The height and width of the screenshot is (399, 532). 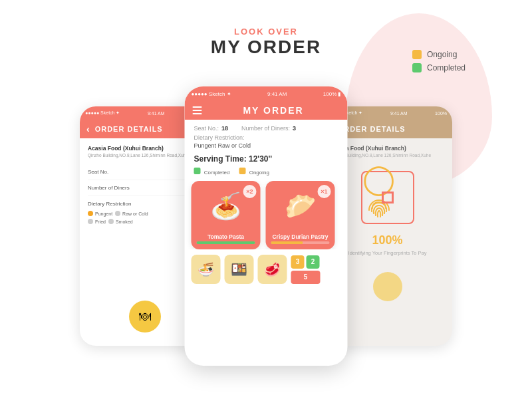 What do you see at coordinates (136, 214) in the screenshot?
I see `raw-label: Raw or Cold` at bounding box center [136, 214].